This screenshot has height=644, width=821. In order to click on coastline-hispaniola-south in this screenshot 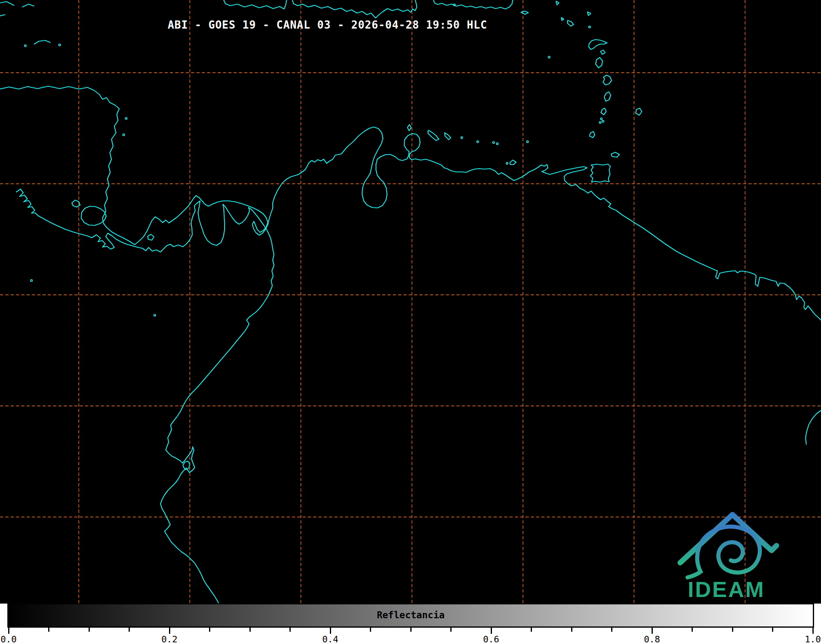, I will do `click(354, 9)`.